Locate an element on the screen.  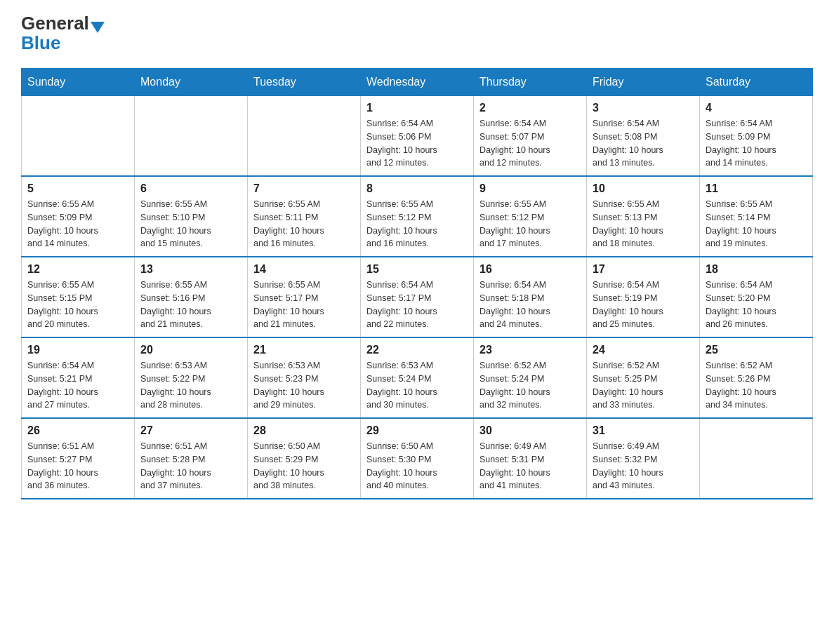
day-number: 13 is located at coordinates (191, 269).